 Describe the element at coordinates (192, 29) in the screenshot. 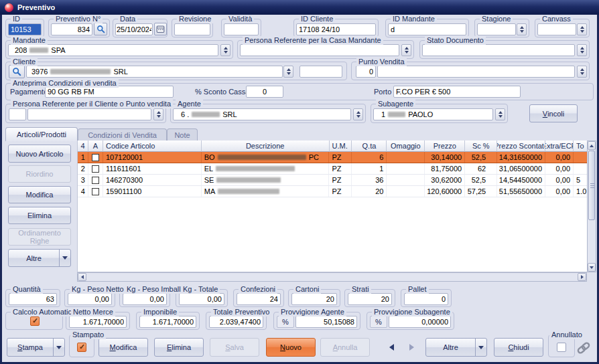

I see `revisione-field` at that location.